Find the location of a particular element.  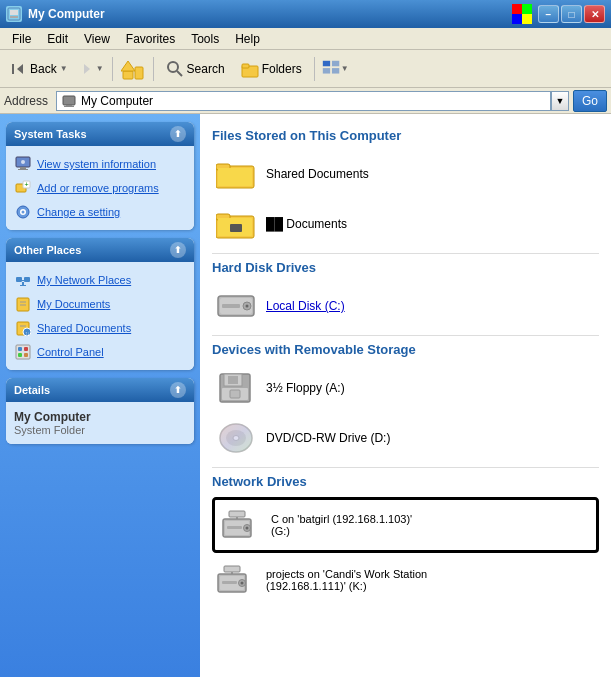

other-places-header: Other Places ⬆ is located at coordinates (100, 250).